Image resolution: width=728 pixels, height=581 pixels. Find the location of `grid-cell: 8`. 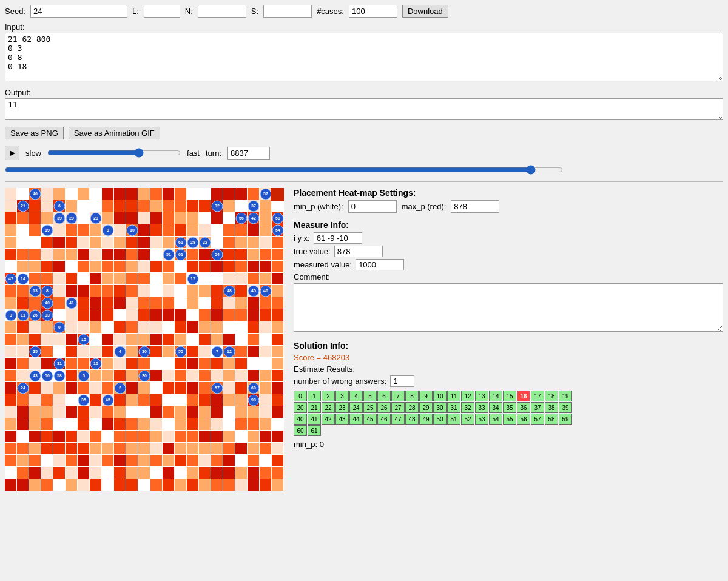

grid-cell: 8 is located at coordinates (412, 396).